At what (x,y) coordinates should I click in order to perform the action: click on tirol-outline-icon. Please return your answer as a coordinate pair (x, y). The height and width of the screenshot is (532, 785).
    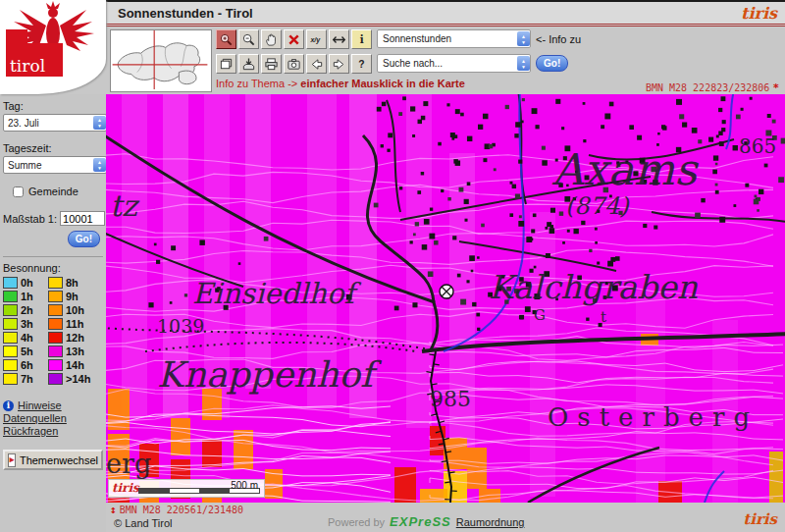
    Looking at the image, I should click on (160, 60).